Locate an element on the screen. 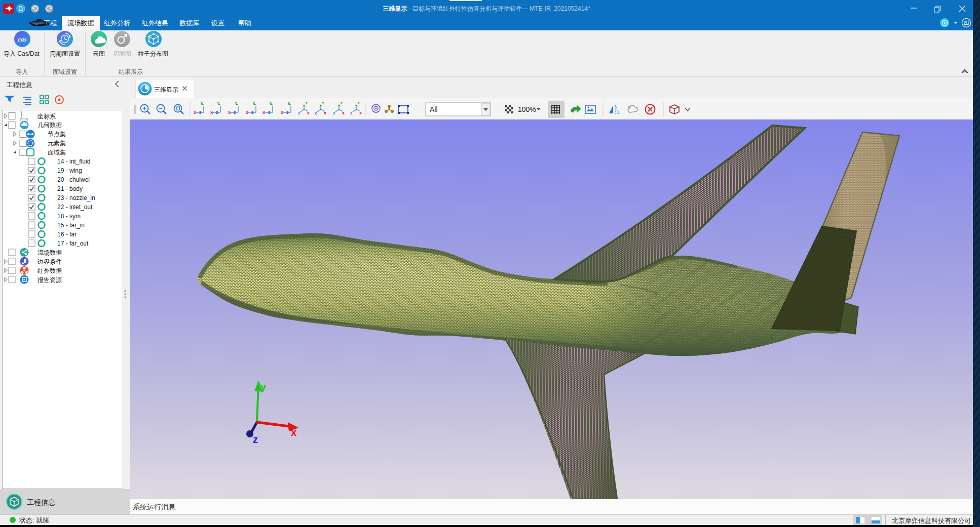 The image size is (980, 527). svg-text: 22 - inlet_out is located at coordinates (75, 207).